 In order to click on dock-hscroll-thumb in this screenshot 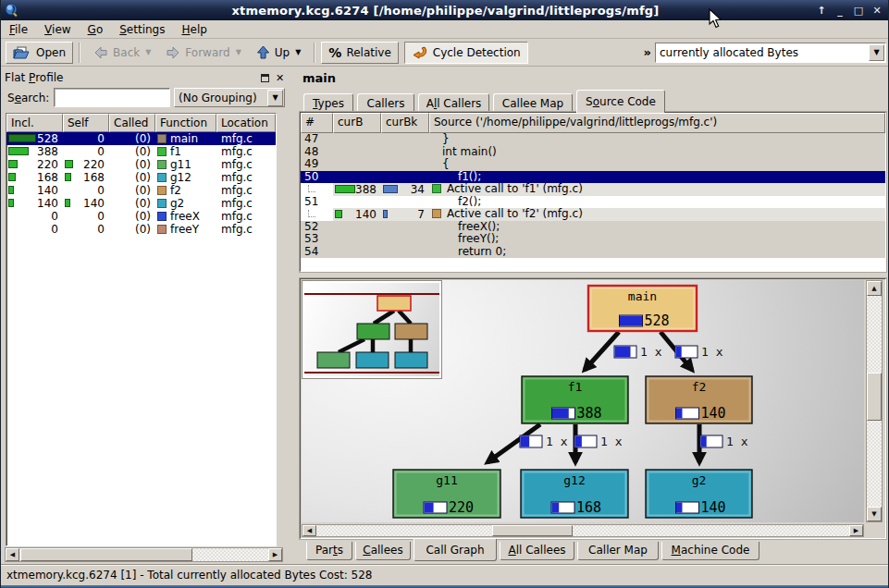, I will do `click(106, 555)`.